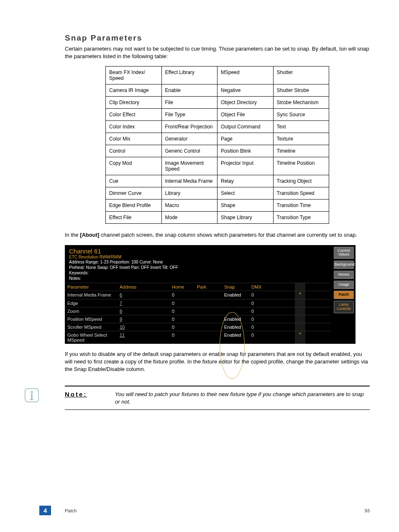 The image size is (399, 532). I want to click on table-cell: Internal Media Frame, so click(189, 182).